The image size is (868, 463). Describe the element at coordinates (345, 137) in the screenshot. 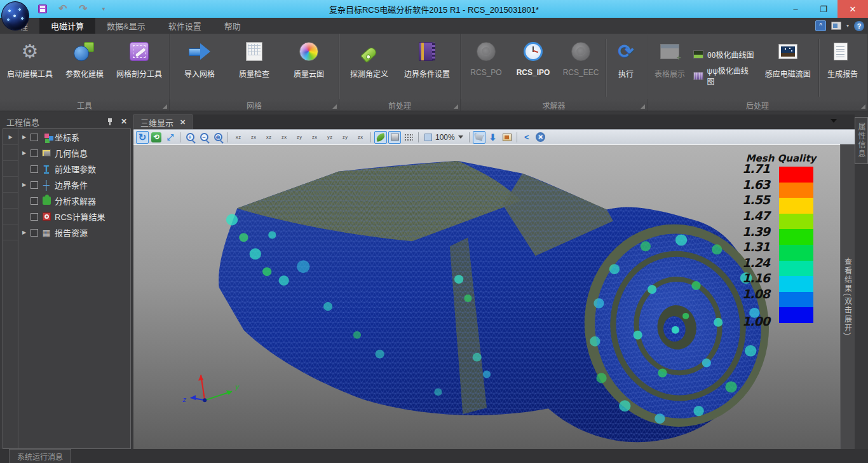

I see `view-preset-8-button: zy` at that location.